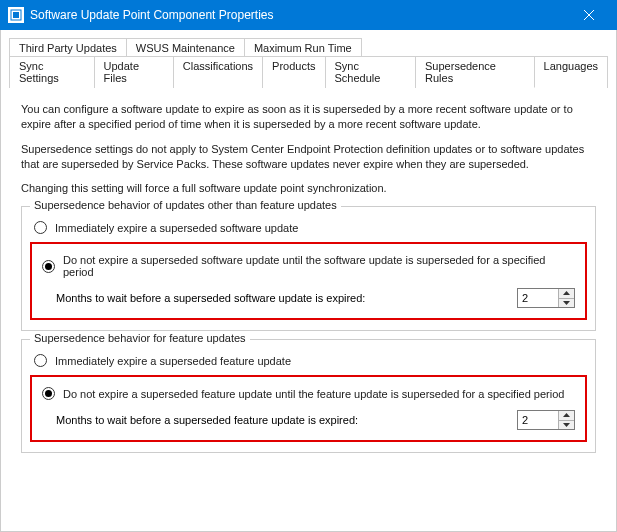 This screenshot has height=532, width=617. I want to click on group-feature-legend: Supersedence behavior for feature update…, so click(140, 338).